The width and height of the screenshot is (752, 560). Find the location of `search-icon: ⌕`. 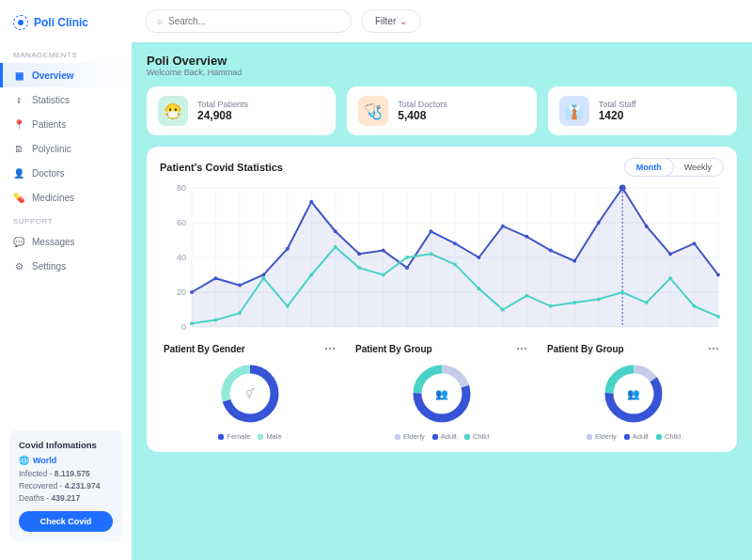

search-icon: ⌕ is located at coordinates (160, 21).